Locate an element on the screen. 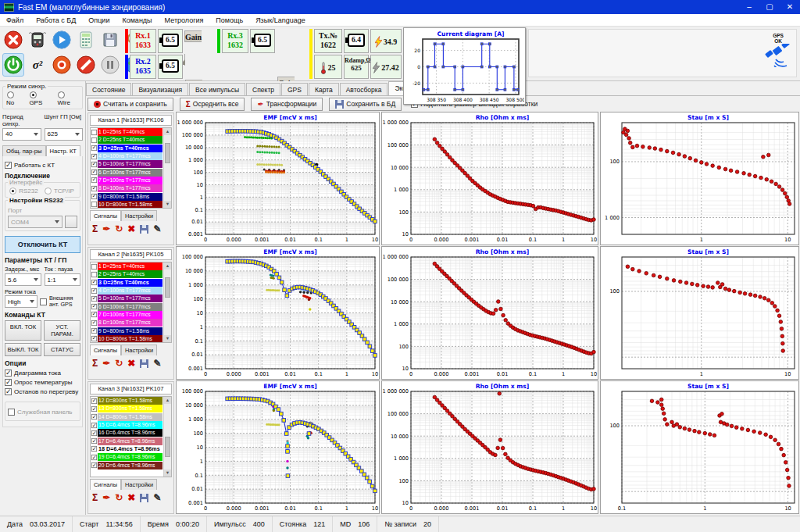 The height and width of the screenshot is (532, 800). delay-select: 5.6 is located at coordinates (23, 280).